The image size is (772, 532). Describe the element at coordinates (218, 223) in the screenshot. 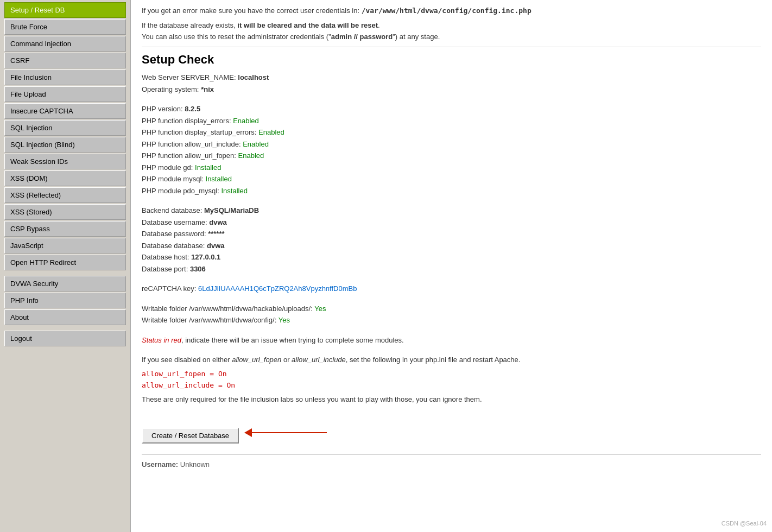

I see `db-username-value: dvwa` at that location.